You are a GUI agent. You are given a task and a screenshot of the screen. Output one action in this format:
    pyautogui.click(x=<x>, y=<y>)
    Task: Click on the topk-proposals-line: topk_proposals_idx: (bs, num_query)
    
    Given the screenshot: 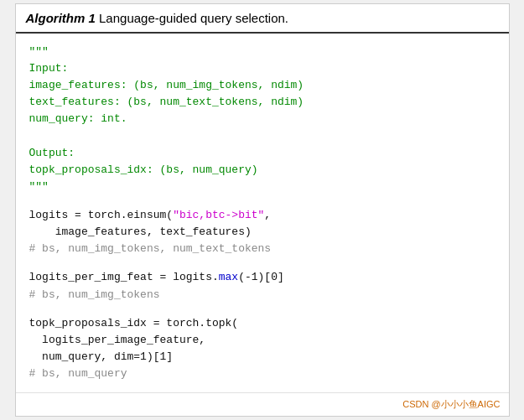 What is the action you would take?
    pyautogui.click(x=262, y=170)
    